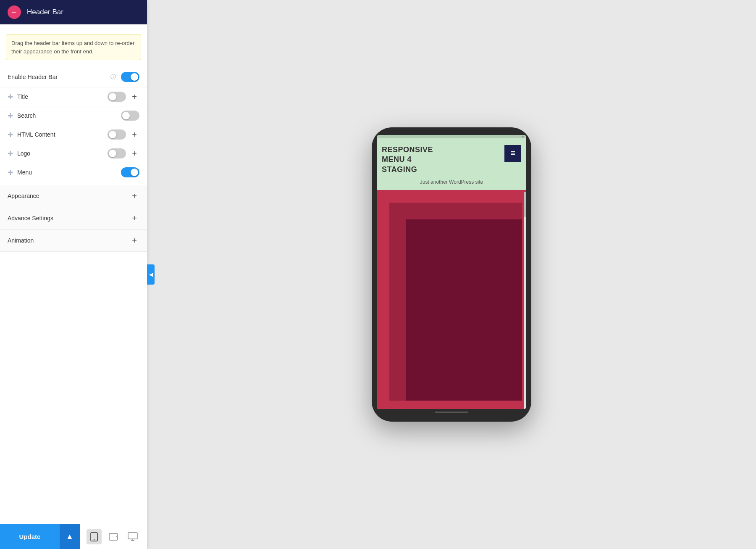 The width and height of the screenshot is (756, 549). What do you see at coordinates (10, 172) in the screenshot?
I see `drag-handle-menu: ✚` at bounding box center [10, 172].